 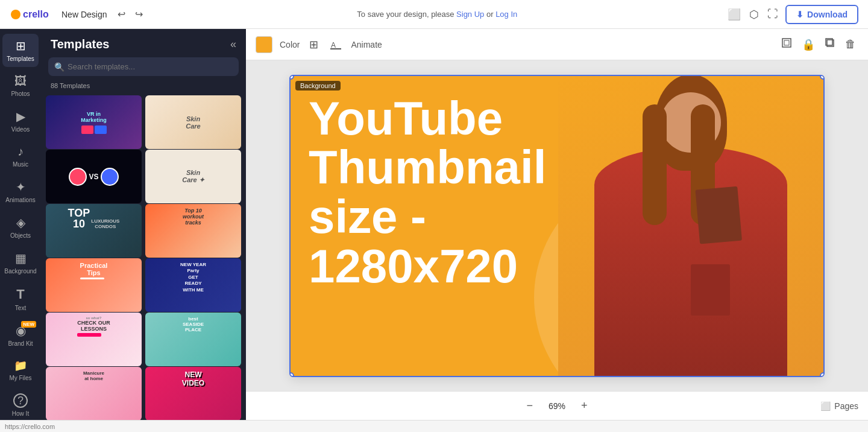 I want to click on templates-icon: ⊞, so click(x=20, y=46).